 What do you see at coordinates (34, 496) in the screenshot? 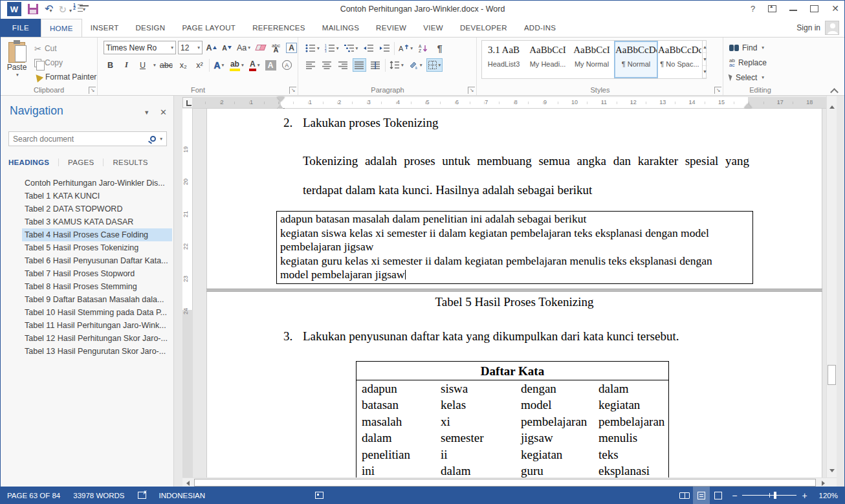
I see `page-indicator: PAGE 63 OF 84` at bounding box center [34, 496].